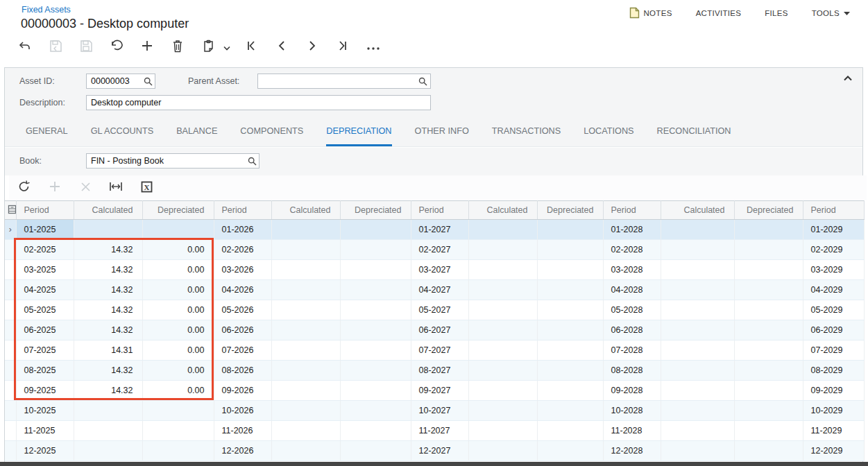 Image resolution: width=868 pixels, height=466 pixels. I want to click on cell-period: 10-2029, so click(833, 411).